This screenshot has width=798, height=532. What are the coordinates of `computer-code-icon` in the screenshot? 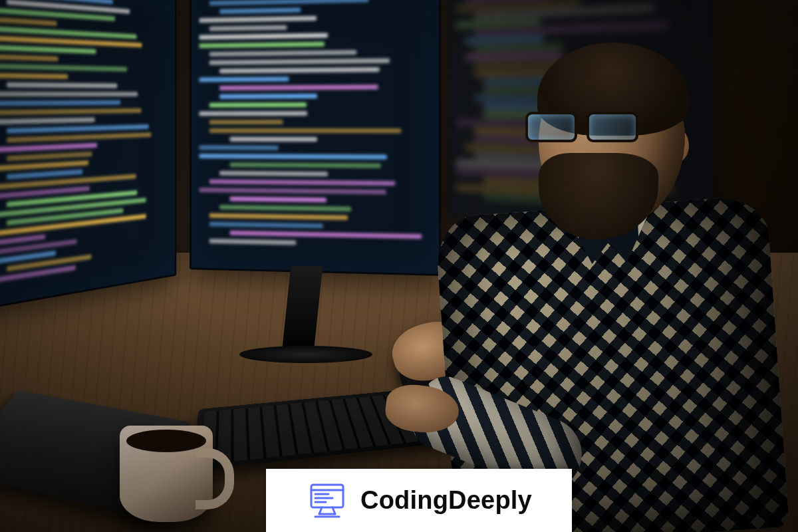 It's located at (327, 501).